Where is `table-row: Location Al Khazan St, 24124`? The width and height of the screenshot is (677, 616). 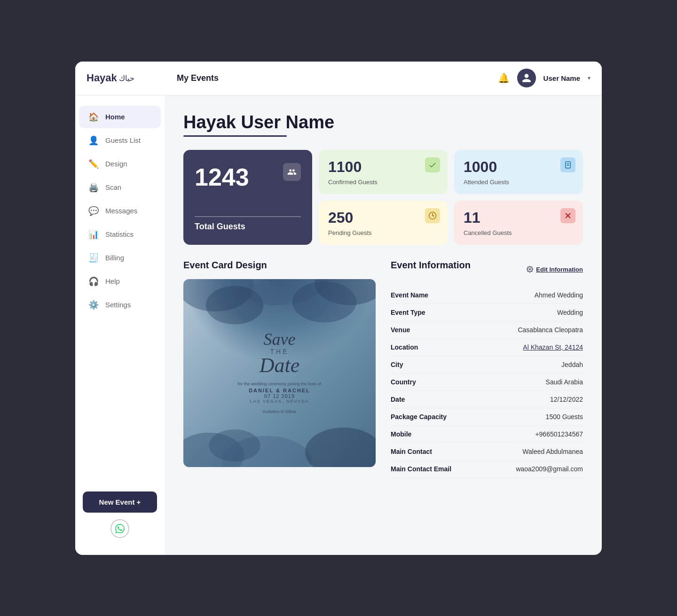 table-row: Location Al Khazan St, 24124 is located at coordinates (487, 348).